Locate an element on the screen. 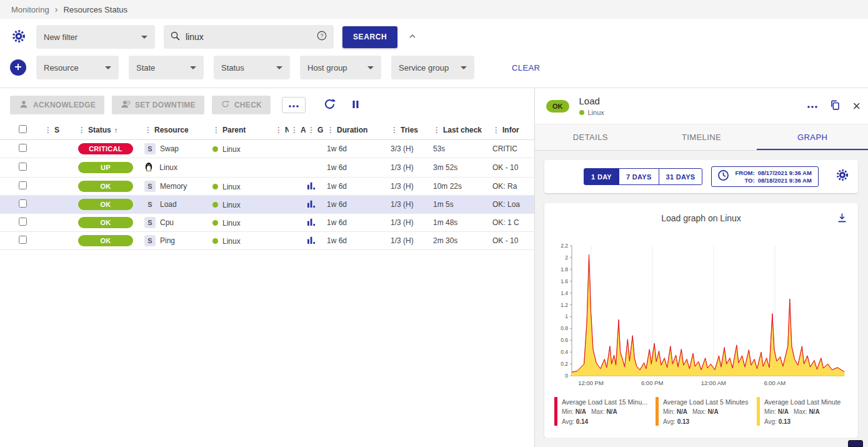 This screenshot has width=868, height=447. column-header-graph: G is located at coordinates (315, 130).